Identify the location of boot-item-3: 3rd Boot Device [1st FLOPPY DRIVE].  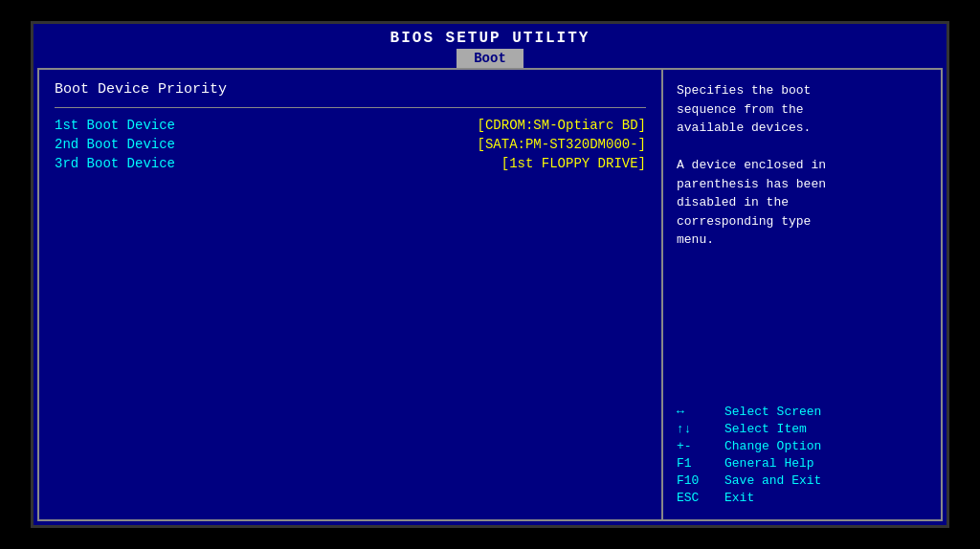
(350, 164).